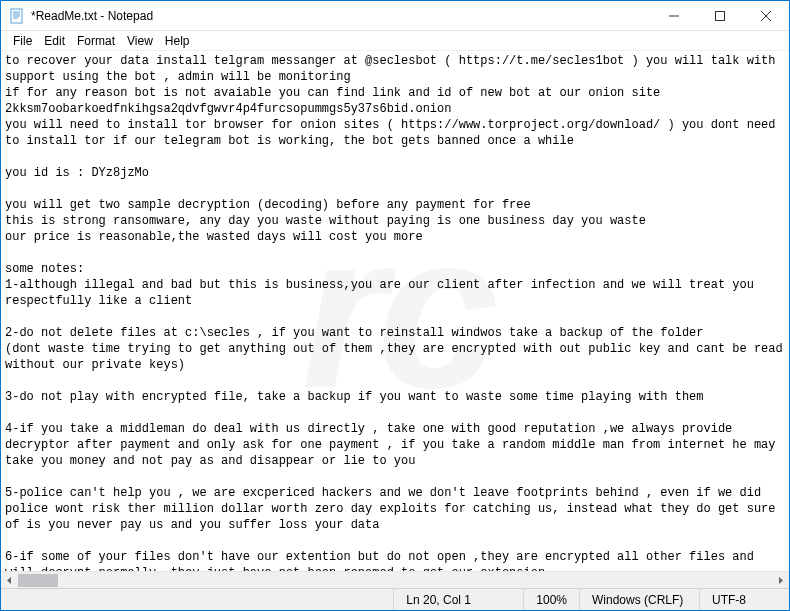  I want to click on notepad-icon, so click(17, 16).